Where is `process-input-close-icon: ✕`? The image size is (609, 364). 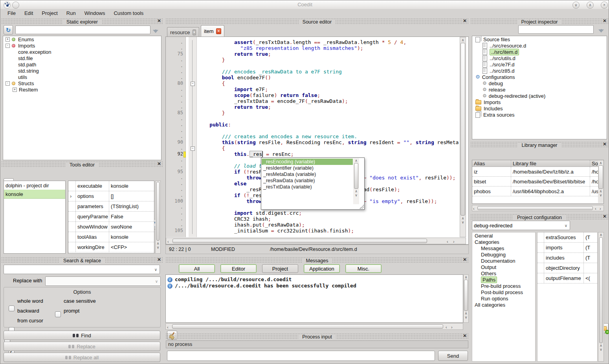 process-input-close-icon: ✕ is located at coordinates (465, 336).